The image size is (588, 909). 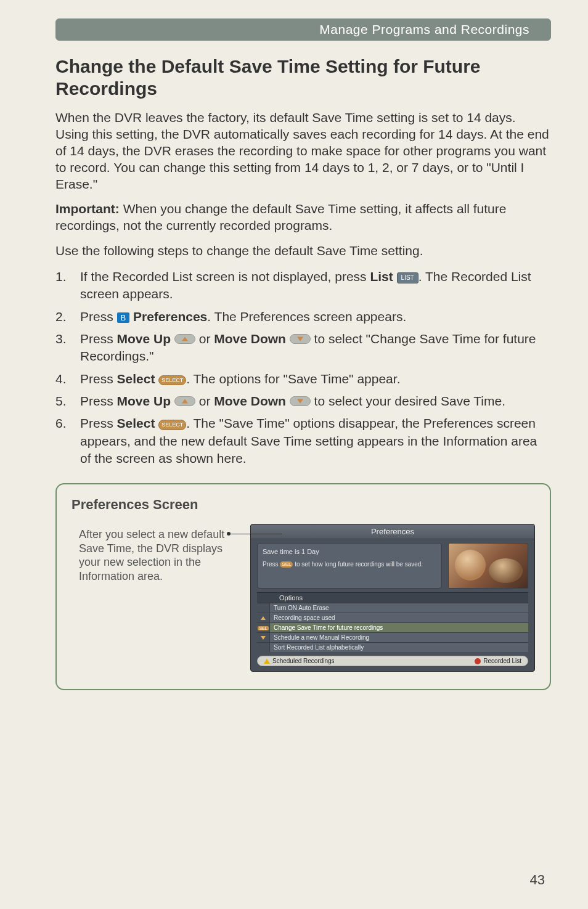 What do you see at coordinates (393, 598) in the screenshot?
I see `tv-screenshot: Preferences Save time is 1 Day Press SEL…` at bounding box center [393, 598].